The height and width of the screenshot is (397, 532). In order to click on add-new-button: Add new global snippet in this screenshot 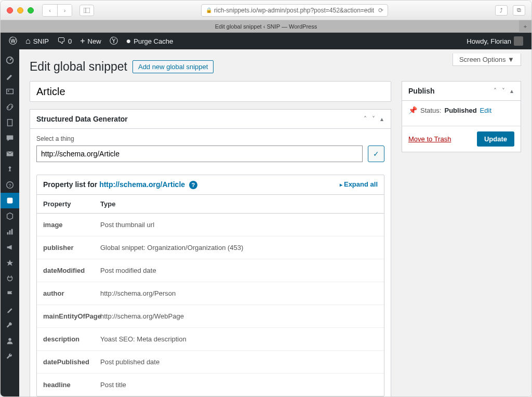, I will do `click(173, 67)`.